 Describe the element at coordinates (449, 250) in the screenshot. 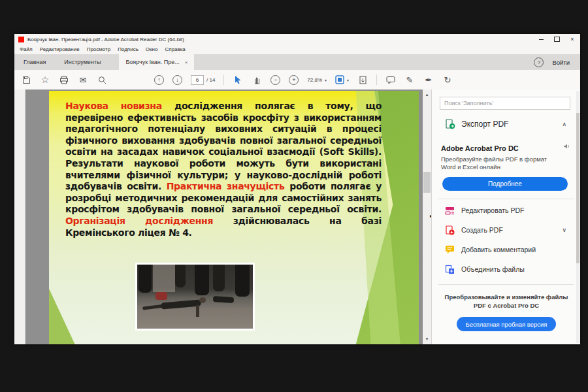

I see `add-comment-icon` at that location.